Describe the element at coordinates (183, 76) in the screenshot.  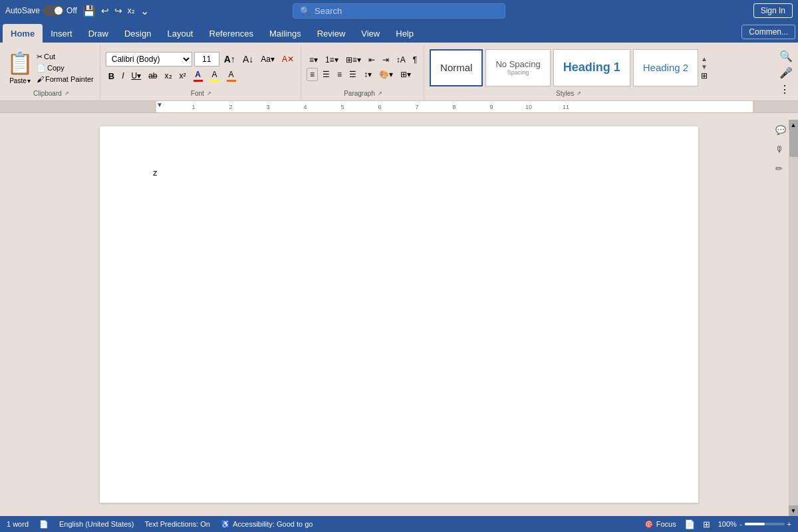
I see `superscript-button: x²` at that location.